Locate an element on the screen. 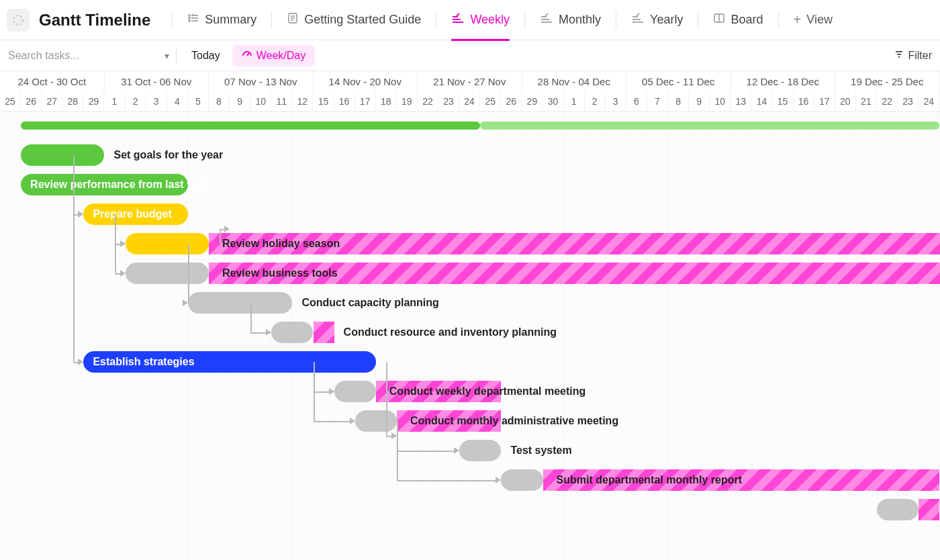  day-header-cell: 28 is located at coordinates (73, 101).